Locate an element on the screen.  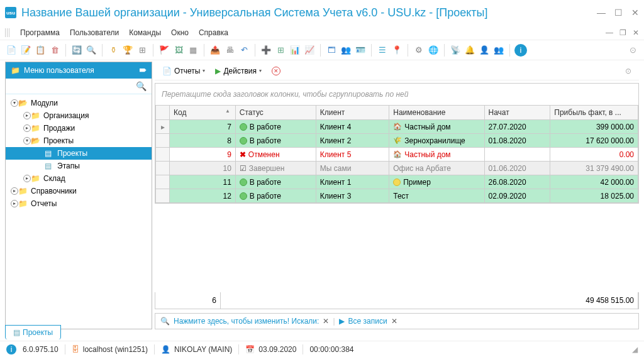
tree-warehouse: ▸ 📁 Склад is located at coordinates (79, 178).